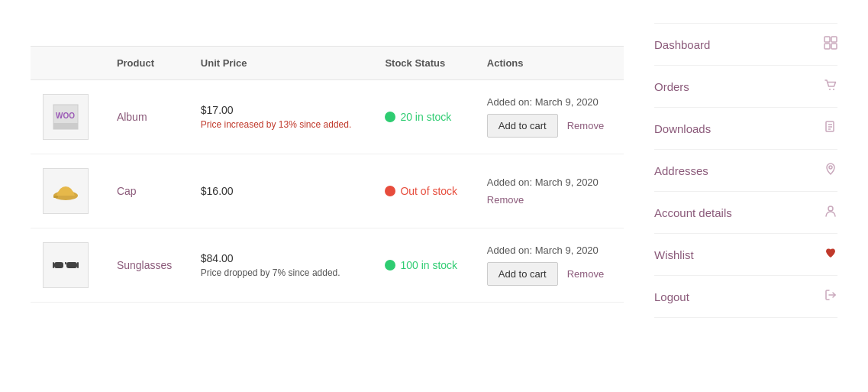 The image size is (868, 392). I want to click on added-date-album: Added on: March 9, 2020, so click(550, 102).